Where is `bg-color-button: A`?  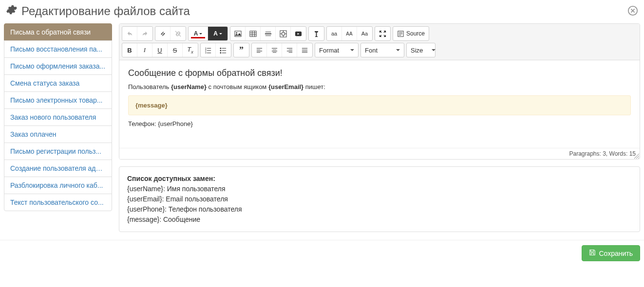 bg-color-button: A is located at coordinates (218, 34).